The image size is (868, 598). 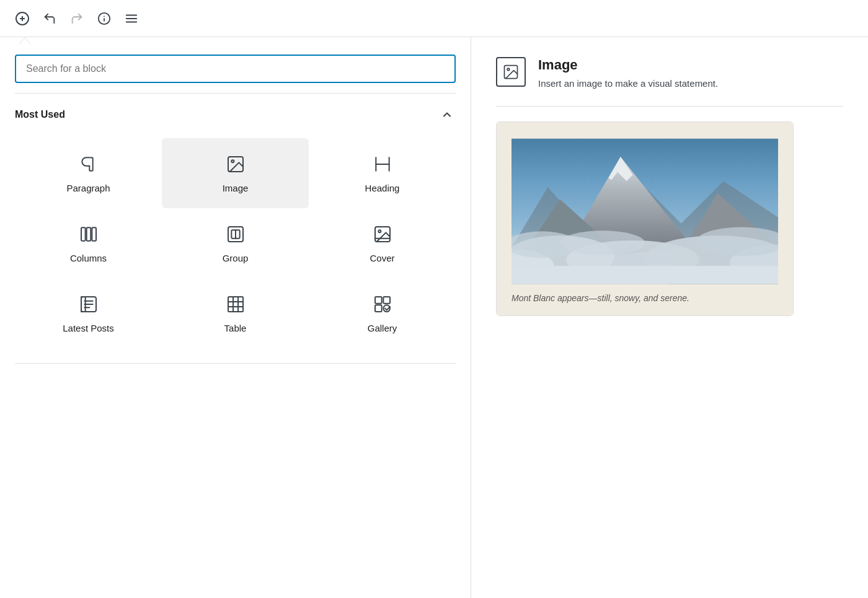 What do you see at coordinates (89, 234) in the screenshot?
I see `columns-icon` at bounding box center [89, 234].